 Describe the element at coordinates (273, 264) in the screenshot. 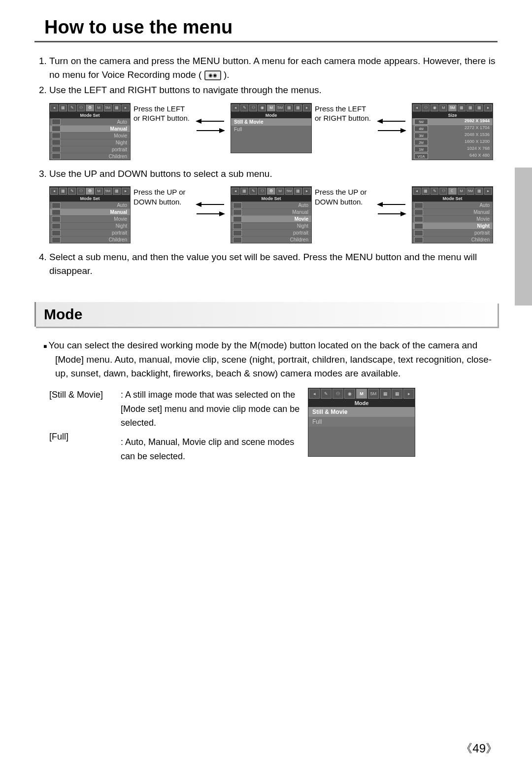

I see `step-4: Select a sub menu, and then the value yo…` at that location.